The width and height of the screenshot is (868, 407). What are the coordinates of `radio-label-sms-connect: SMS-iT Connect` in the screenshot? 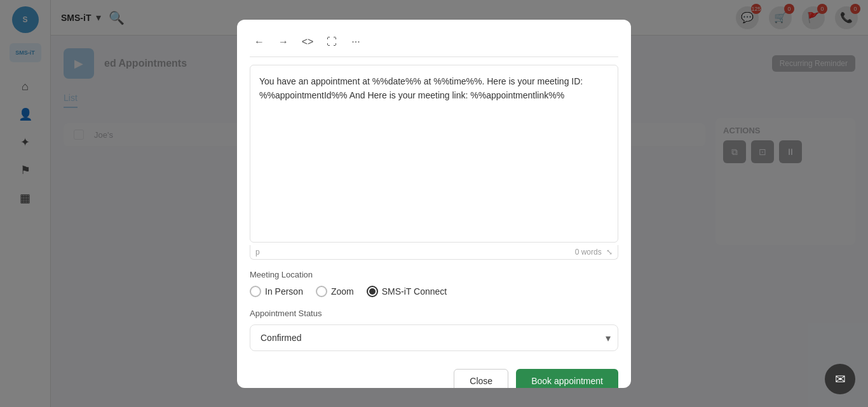 It's located at (414, 291).